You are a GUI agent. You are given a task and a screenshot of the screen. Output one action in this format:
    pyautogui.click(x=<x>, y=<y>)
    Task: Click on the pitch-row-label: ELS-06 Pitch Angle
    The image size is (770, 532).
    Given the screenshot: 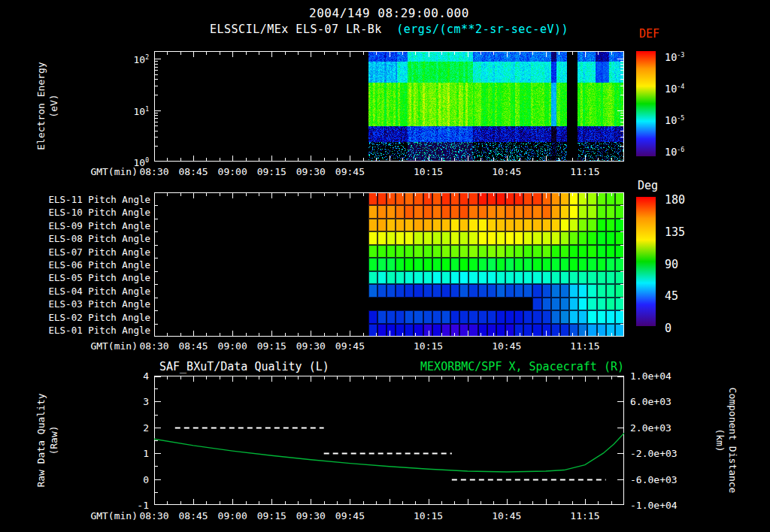 What is the action you would take?
    pyautogui.click(x=99, y=264)
    